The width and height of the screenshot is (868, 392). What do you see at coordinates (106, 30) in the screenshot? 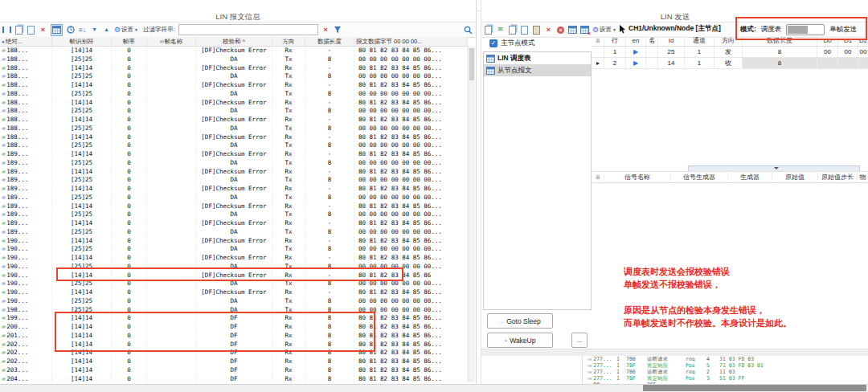
I see `scroll-up-icon: ▲` at bounding box center [106, 30].